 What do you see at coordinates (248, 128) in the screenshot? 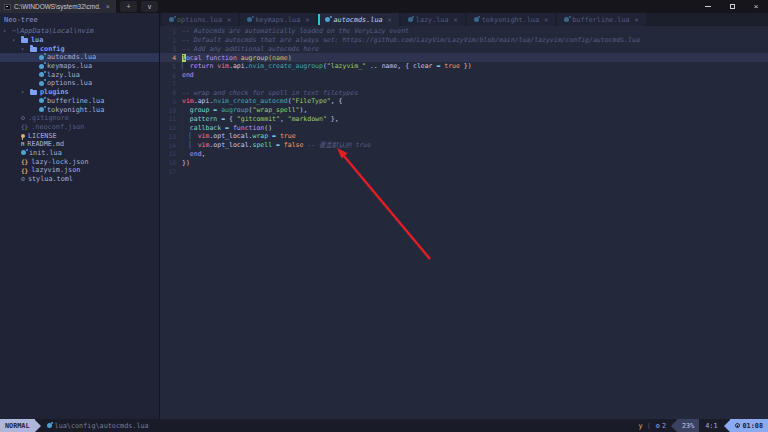
I see `code-token: function` at bounding box center [248, 128].